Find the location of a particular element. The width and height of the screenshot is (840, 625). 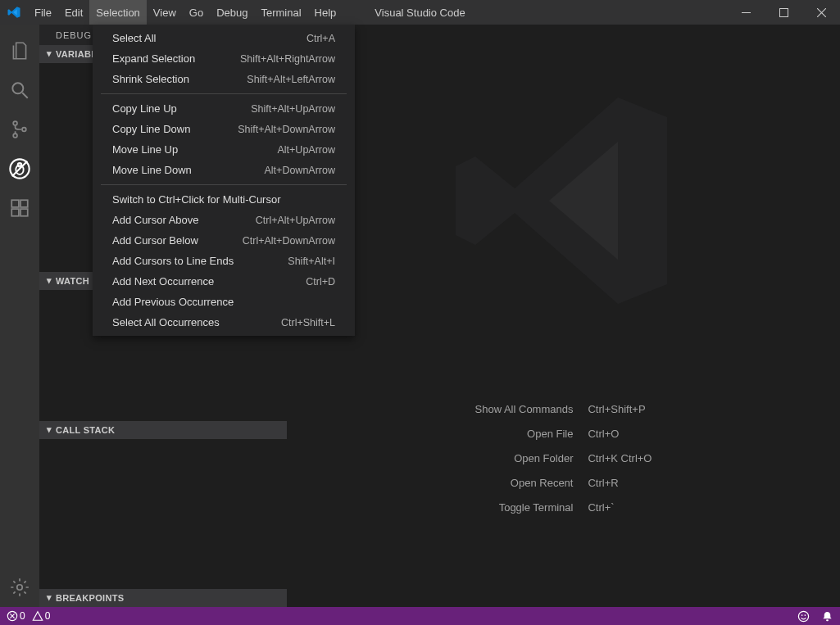

menu-bar: File Edit Selection View Go Debug Termin… is located at coordinates (185, 12).